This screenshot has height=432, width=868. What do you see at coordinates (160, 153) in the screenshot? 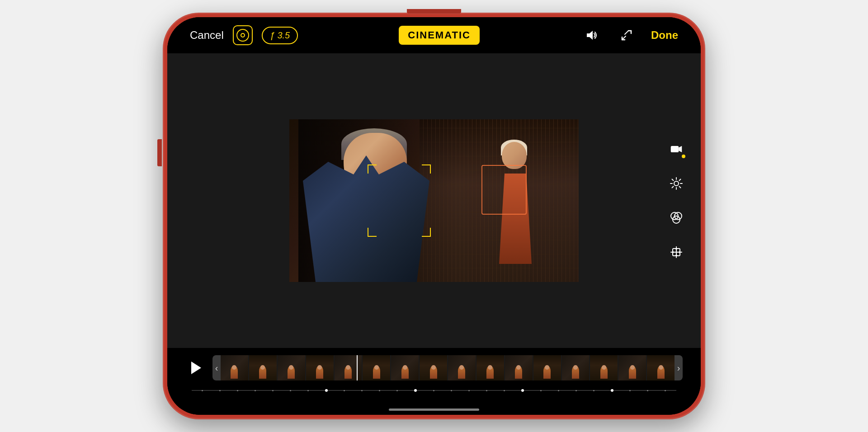
I see `volume-button` at bounding box center [160, 153].